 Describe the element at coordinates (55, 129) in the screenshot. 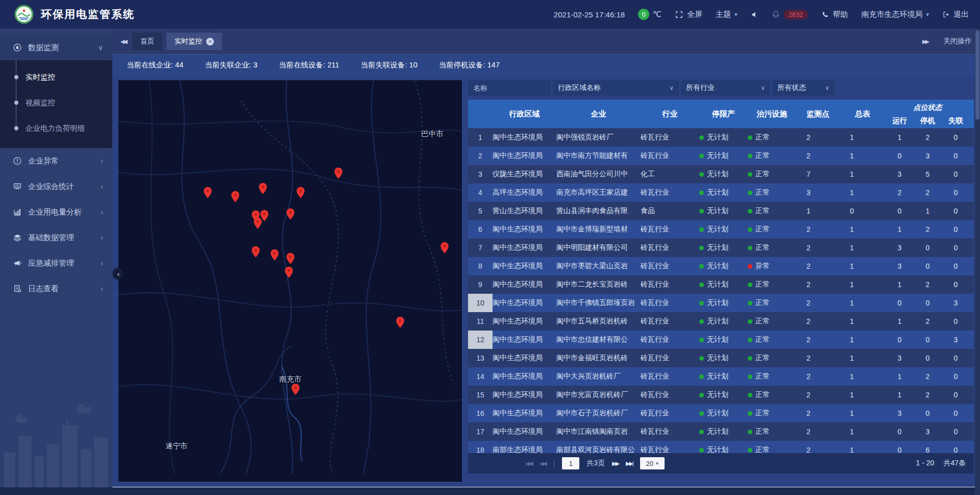

I see `sidebar-subitem-label: 企业电力负荷明细` at that location.